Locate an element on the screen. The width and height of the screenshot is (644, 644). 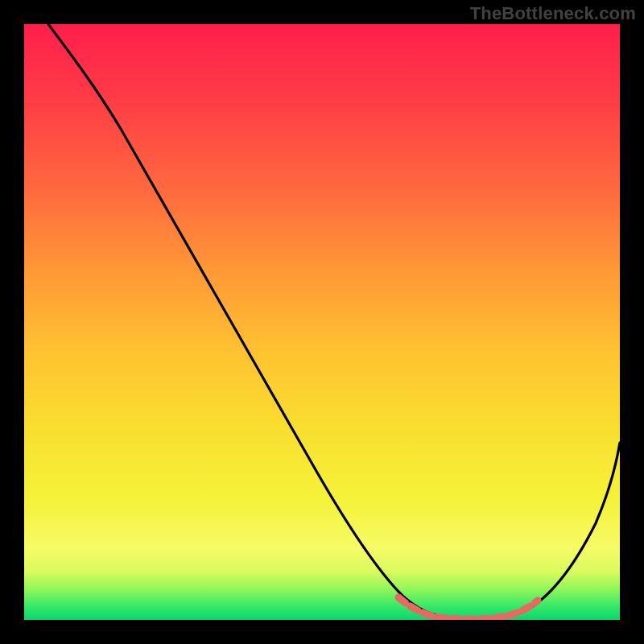
highlight-band-path is located at coordinates (469, 609).